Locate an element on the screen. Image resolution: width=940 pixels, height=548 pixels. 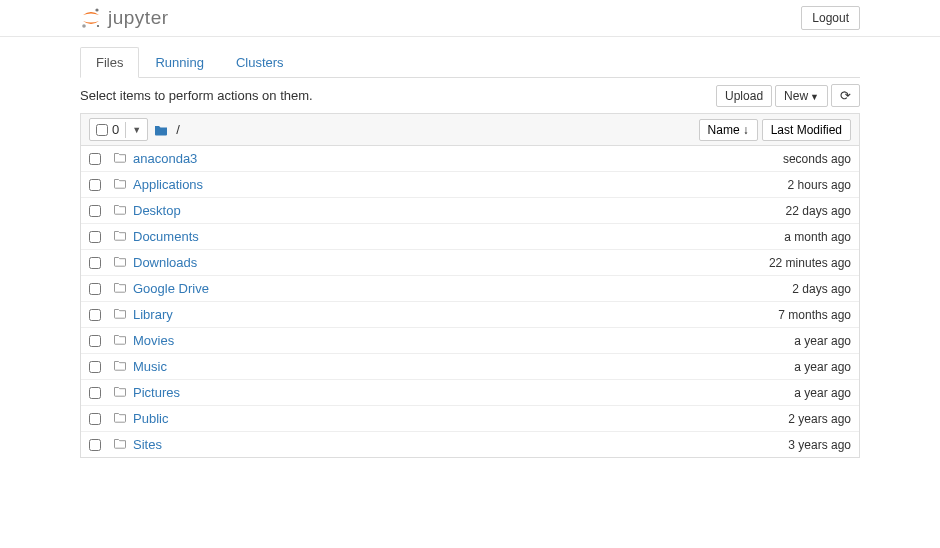
file-modified: 22 minutes ago is located at coordinates (810, 263).